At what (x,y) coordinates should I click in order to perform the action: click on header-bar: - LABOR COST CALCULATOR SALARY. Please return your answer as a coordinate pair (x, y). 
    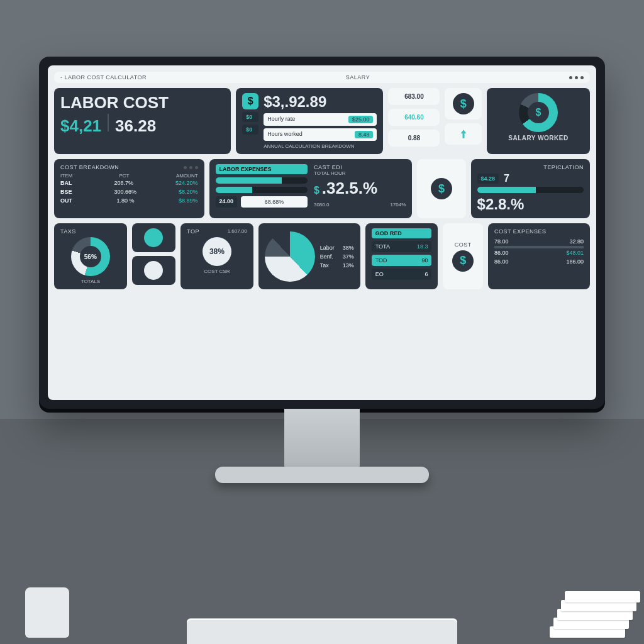
    Looking at the image, I should click on (322, 77).